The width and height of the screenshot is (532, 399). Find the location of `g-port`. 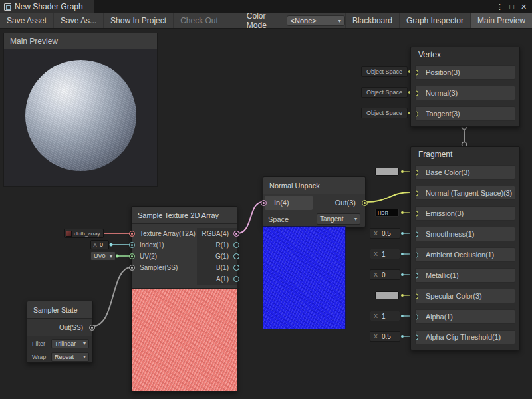

g-port is located at coordinates (237, 257).